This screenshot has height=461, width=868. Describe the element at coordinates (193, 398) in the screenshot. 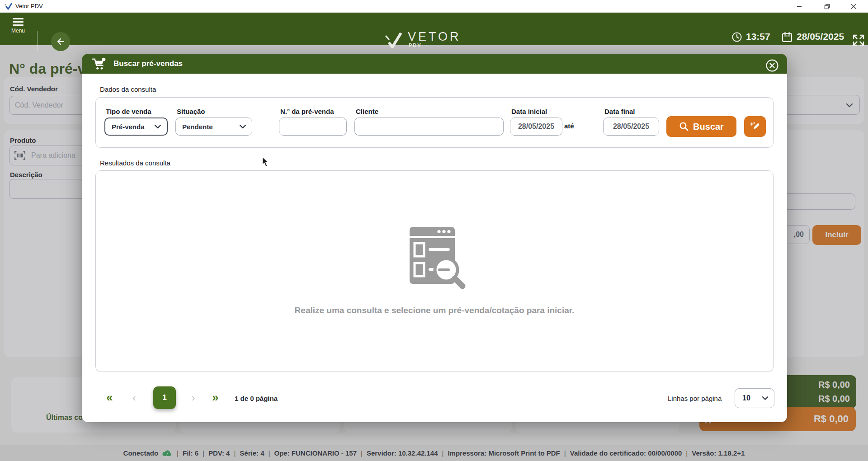

I see `pagination-next-button: ›` at that location.